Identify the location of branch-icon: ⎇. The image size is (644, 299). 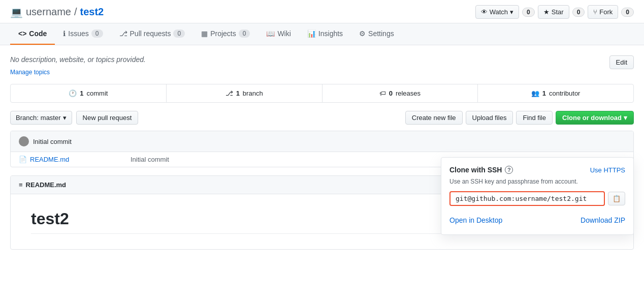
(230, 94).